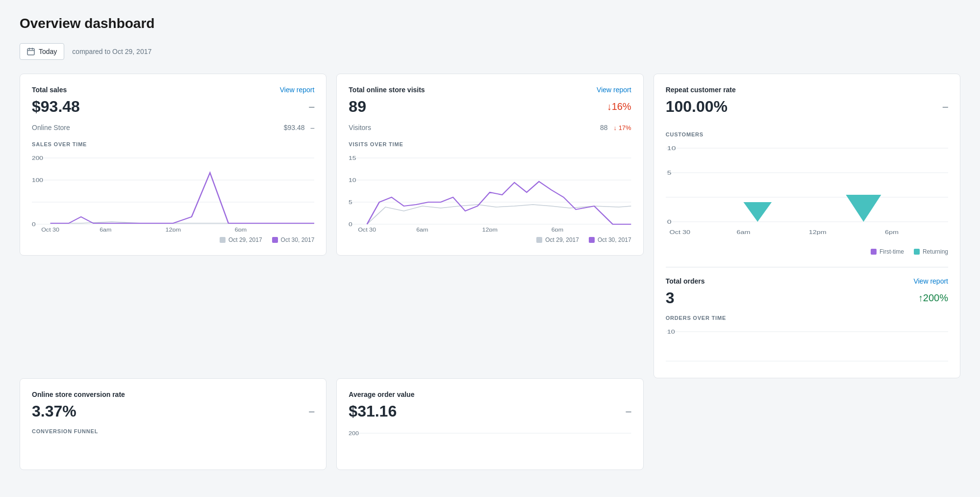  Describe the element at coordinates (807, 316) in the screenshot. I see `total-orders-section: Total orders View report 3 ↑200% ORDERS …` at that location.